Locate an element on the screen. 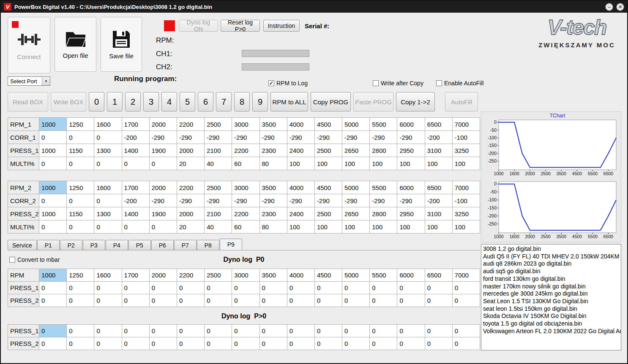 This screenshot has width=628, height=364. cell: 2500 is located at coordinates (218, 187).